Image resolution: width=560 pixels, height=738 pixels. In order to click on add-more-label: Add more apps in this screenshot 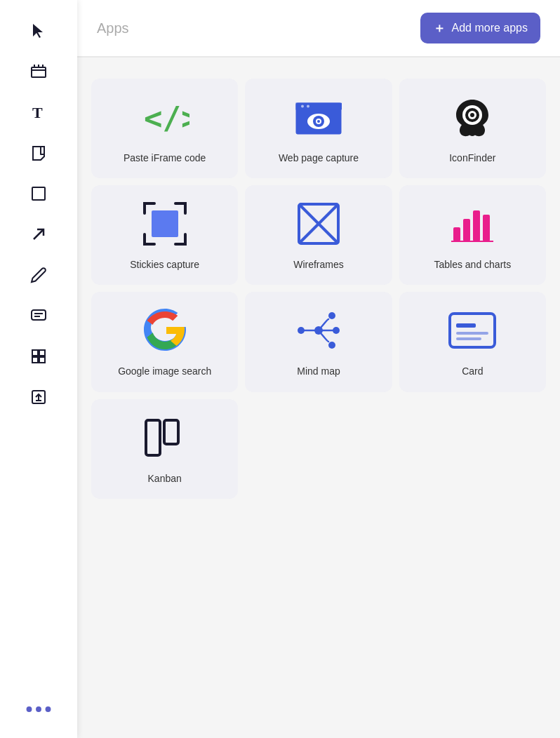, I will do `click(490, 28)`.